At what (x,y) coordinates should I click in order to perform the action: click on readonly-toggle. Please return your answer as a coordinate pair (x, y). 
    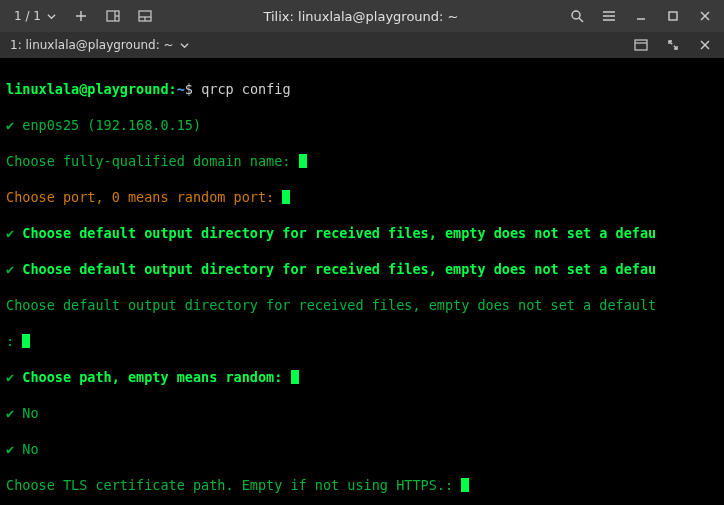
    Looking at the image, I should click on (641, 45).